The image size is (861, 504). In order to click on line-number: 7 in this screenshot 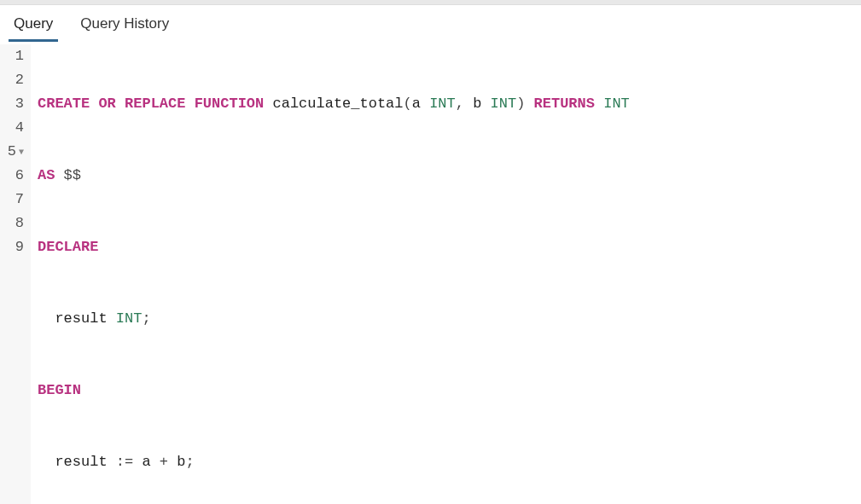, I will do `click(15, 200)`.